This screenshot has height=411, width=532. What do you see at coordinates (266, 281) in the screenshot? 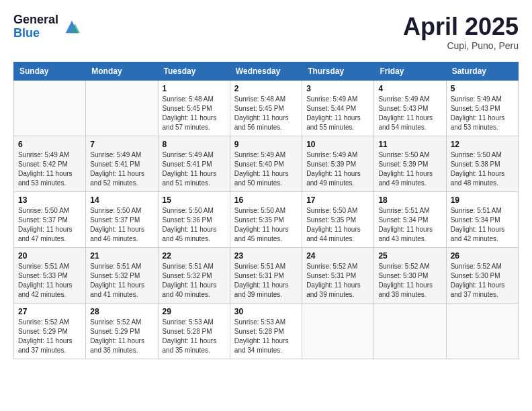
I see `day-info: Sunrise: 5:51 AMSunset: 5:31 PMDaylight:…` at bounding box center [266, 281].